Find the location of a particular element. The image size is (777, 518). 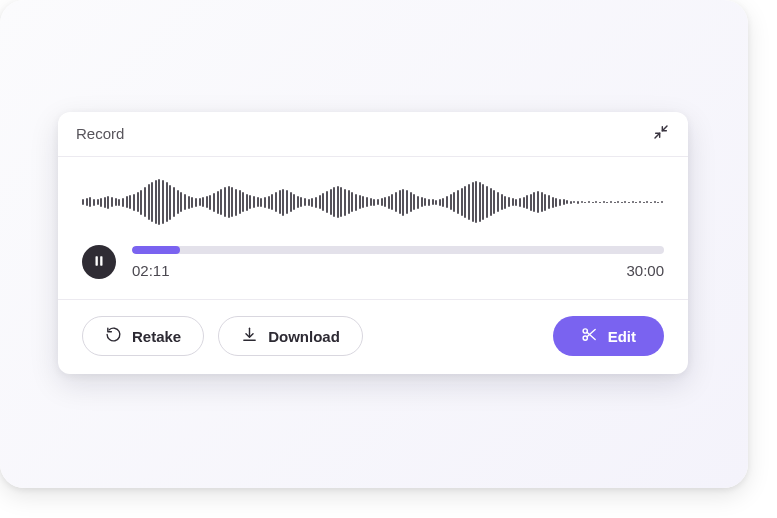

time-labels: 02:11 30:00 is located at coordinates (398, 270).